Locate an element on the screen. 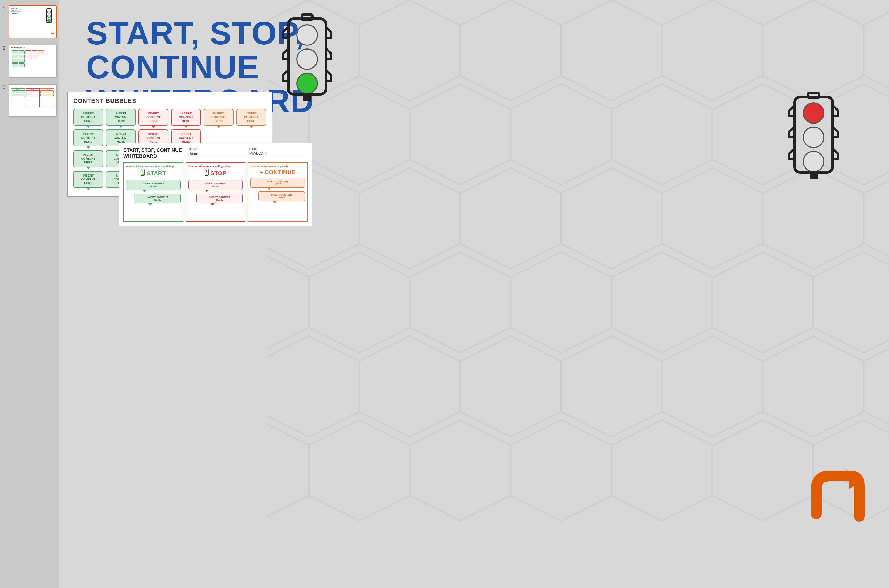  topic-label: TOPIC is located at coordinates (218, 149).